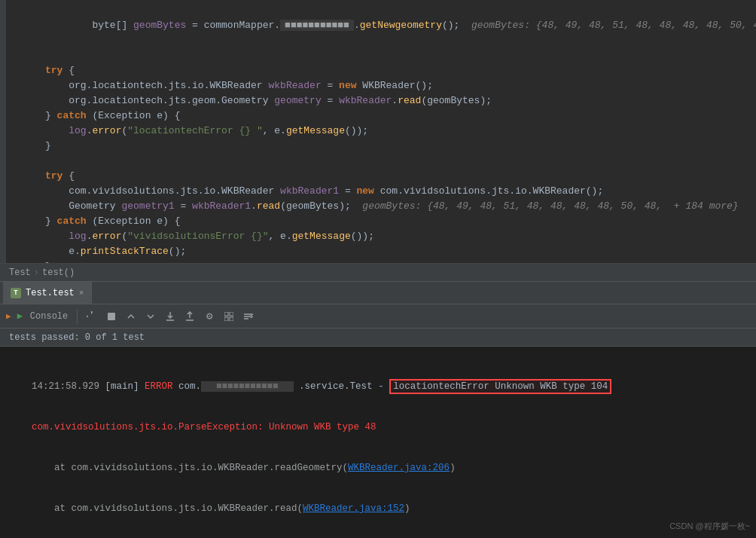  What do you see at coordinates (209, 316) in the screenshot?
I see `settings-button: ⚙` at bounding box center [209, 316].